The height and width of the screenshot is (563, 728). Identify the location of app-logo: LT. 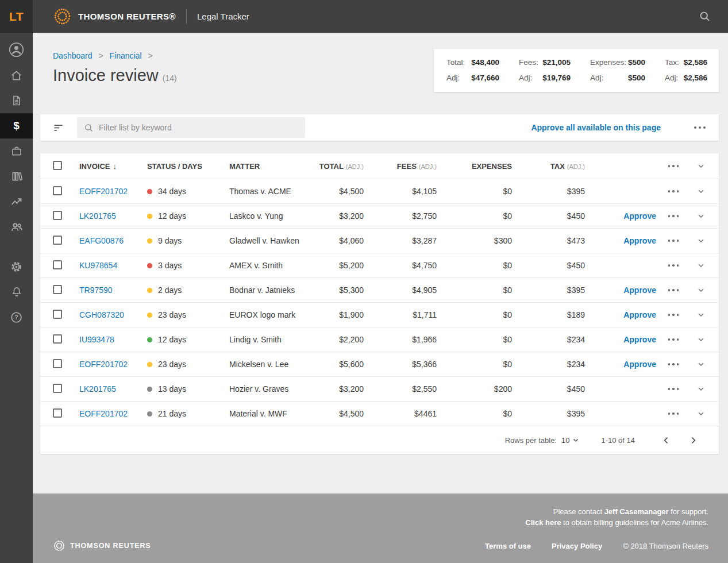
(16, 16).